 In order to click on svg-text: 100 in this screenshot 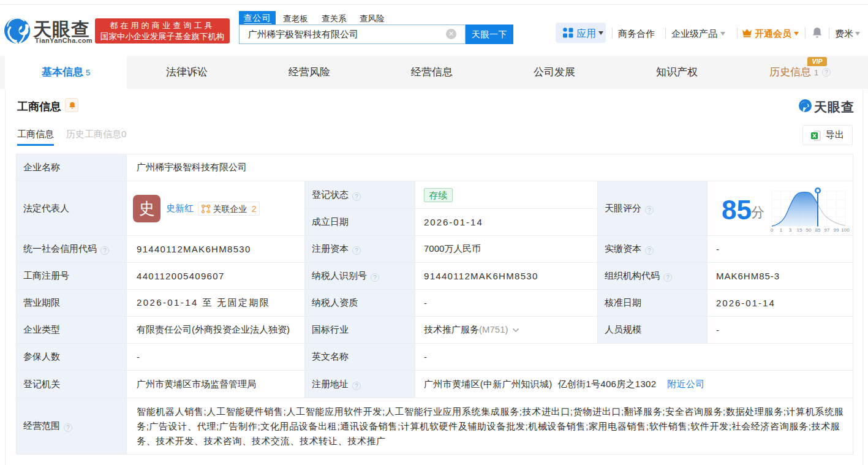, I will do `click(845, 230)`.